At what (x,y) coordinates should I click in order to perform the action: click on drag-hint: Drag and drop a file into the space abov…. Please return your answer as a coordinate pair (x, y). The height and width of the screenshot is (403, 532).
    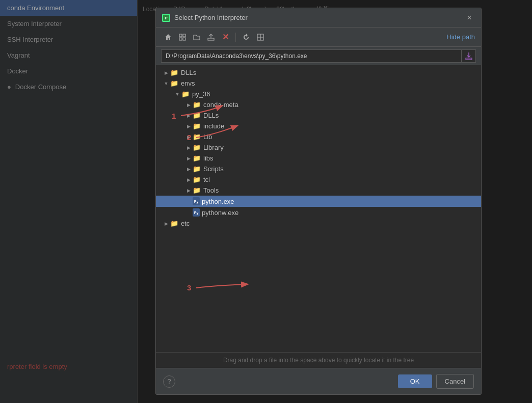
    Looking at the image, I should click on (318, 360).